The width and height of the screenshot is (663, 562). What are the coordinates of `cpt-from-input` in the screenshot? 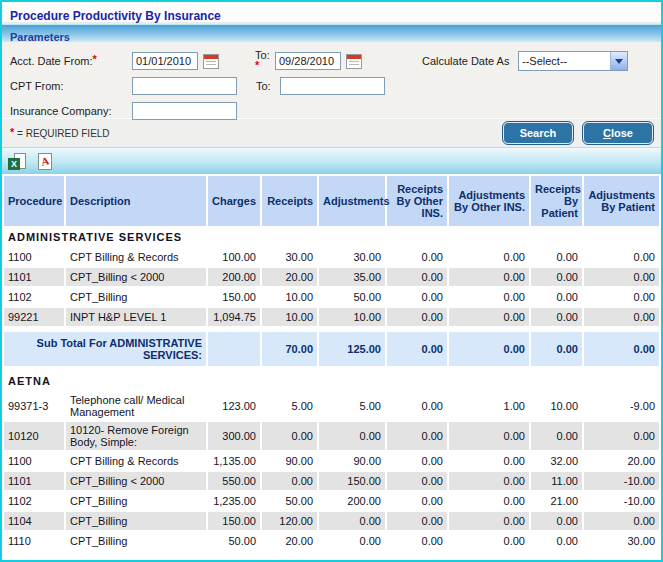 It's located at (184, 86).